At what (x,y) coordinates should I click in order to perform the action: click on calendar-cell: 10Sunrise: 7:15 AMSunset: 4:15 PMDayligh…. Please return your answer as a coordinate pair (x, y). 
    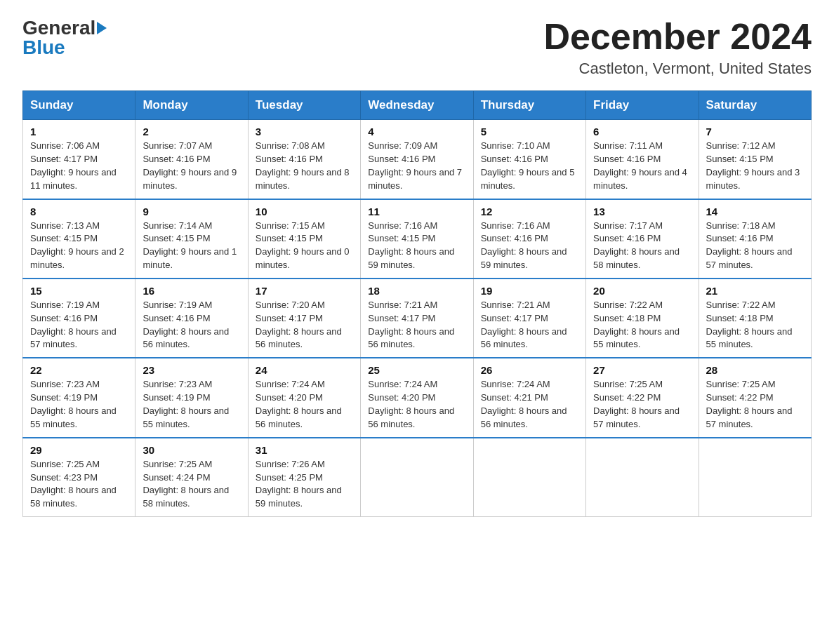
    Looking at the image, I should click on (304, 239).